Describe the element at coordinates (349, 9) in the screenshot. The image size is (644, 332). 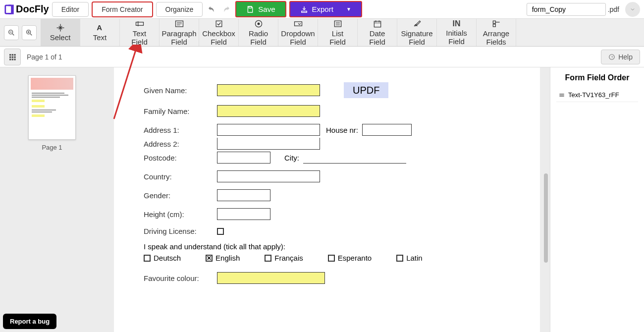
I see `chevron-down-icon: ▼` at that location.